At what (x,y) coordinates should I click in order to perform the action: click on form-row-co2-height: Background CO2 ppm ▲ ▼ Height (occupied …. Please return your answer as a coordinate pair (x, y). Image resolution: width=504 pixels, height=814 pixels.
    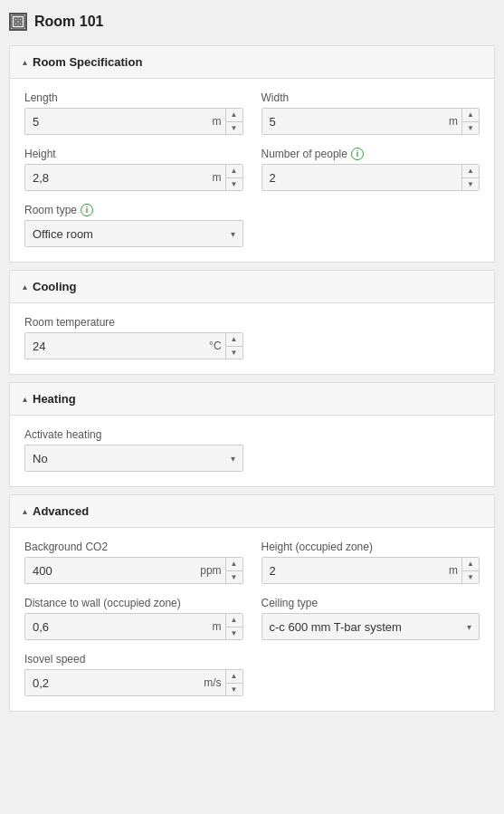
    Looking at the image, I should click on (252, 562).